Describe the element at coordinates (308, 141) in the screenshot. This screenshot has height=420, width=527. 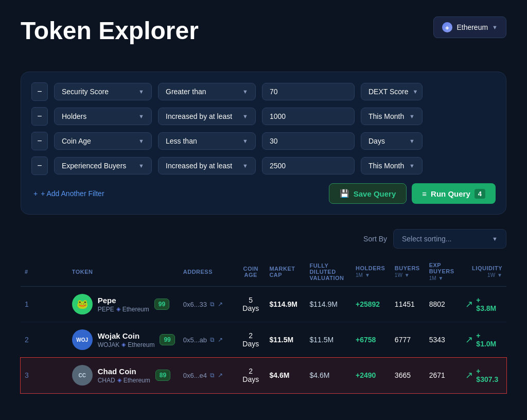
I see `filter-value-input: 30` at that location.